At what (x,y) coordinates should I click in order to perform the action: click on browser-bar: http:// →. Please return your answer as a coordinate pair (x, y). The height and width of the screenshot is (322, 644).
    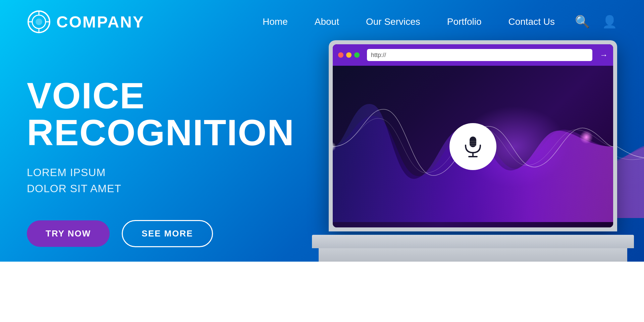
    Looking at the image, I should click on (473, 55).